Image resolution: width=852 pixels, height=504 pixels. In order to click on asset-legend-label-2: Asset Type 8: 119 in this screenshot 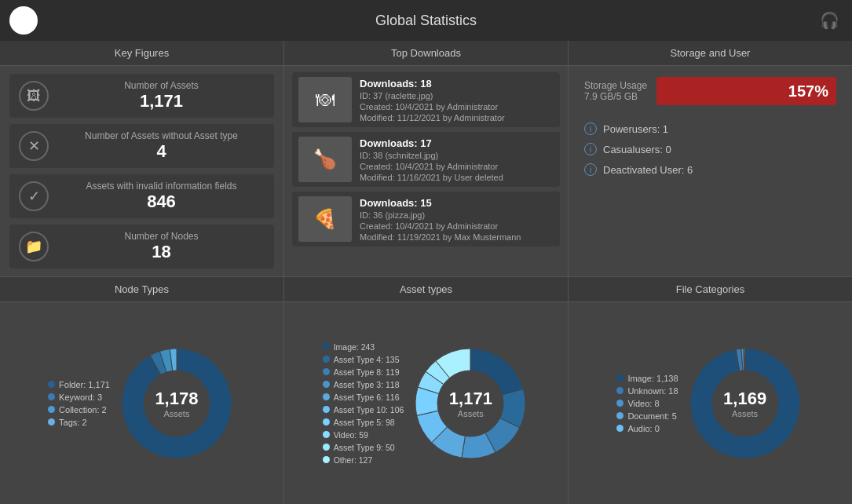, I will do `click(367, 372)`.